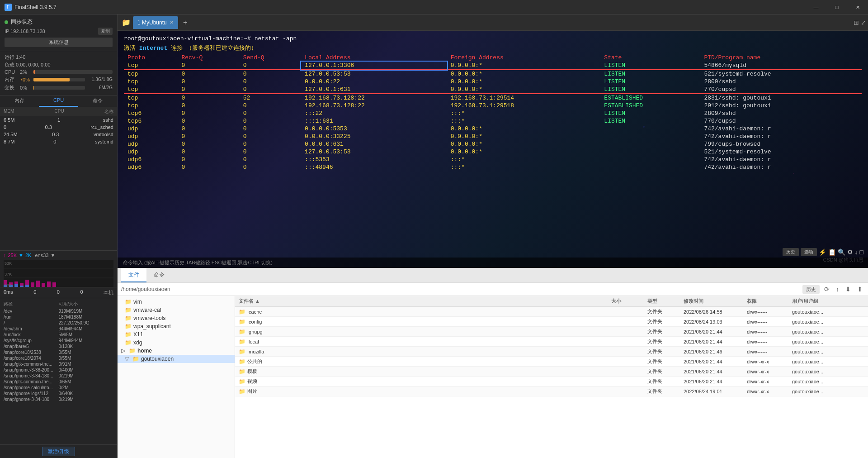  What do you see at coordinates (59, 127) in the screenshot?
I see `process-row-rcu: 00.3rcu_sched` at bounding box center [59, 127].